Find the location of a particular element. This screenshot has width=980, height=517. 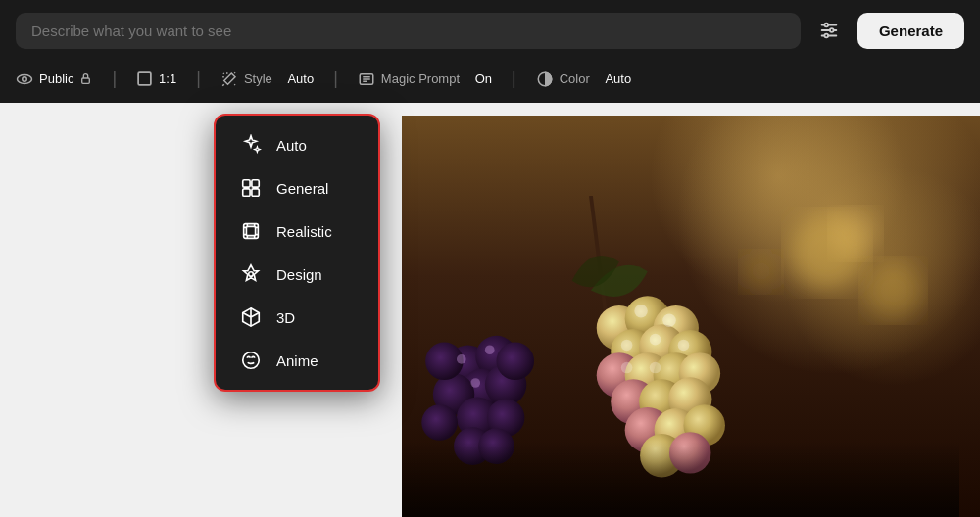

top-bar: Generate is located at coordinates (490, 30).